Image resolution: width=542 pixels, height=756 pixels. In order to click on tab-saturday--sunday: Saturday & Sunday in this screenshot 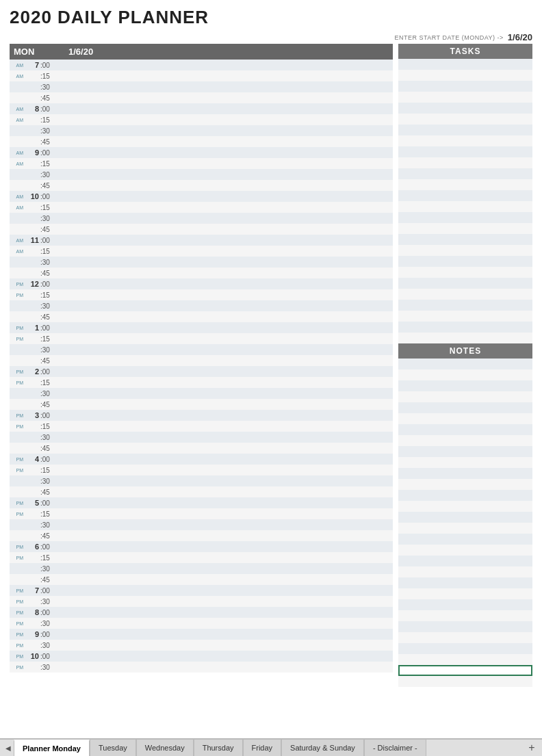, I will do `click(323, 748)`.